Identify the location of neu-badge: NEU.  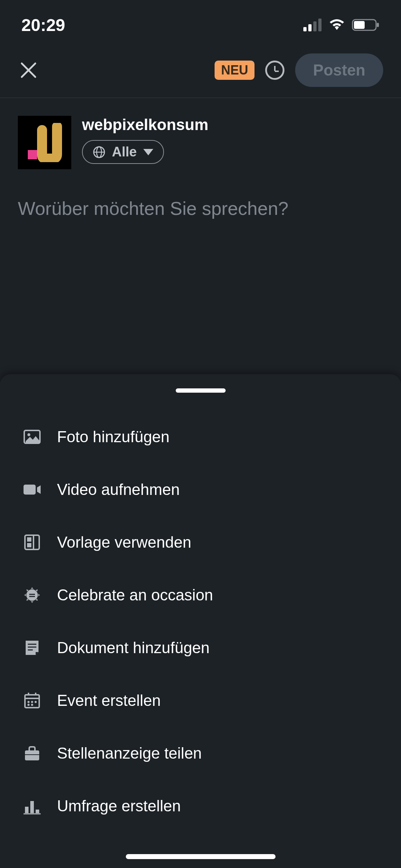
(235, 70).